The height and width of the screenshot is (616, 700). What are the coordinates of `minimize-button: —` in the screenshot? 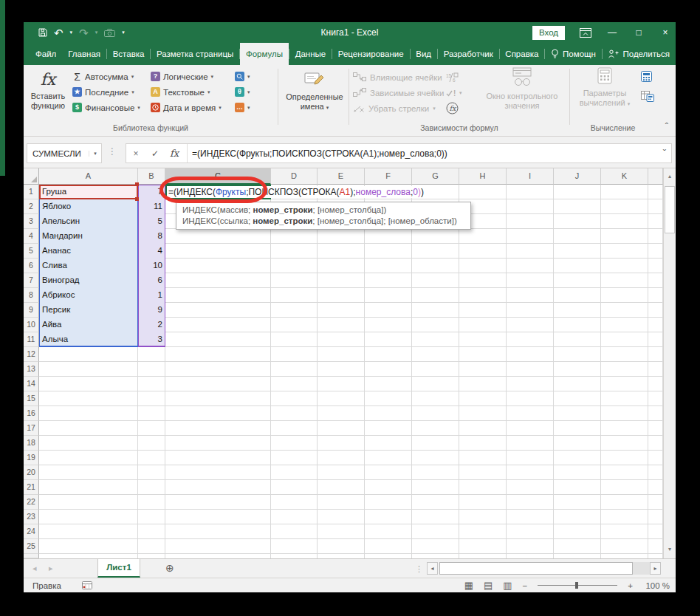 It's located at (612, 32).